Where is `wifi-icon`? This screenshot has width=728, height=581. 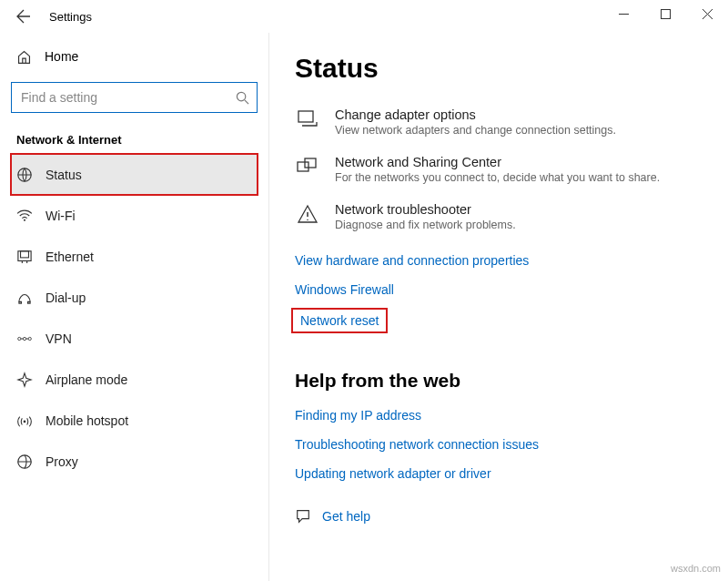
wifi-icon is located at coordinates (25, 216).